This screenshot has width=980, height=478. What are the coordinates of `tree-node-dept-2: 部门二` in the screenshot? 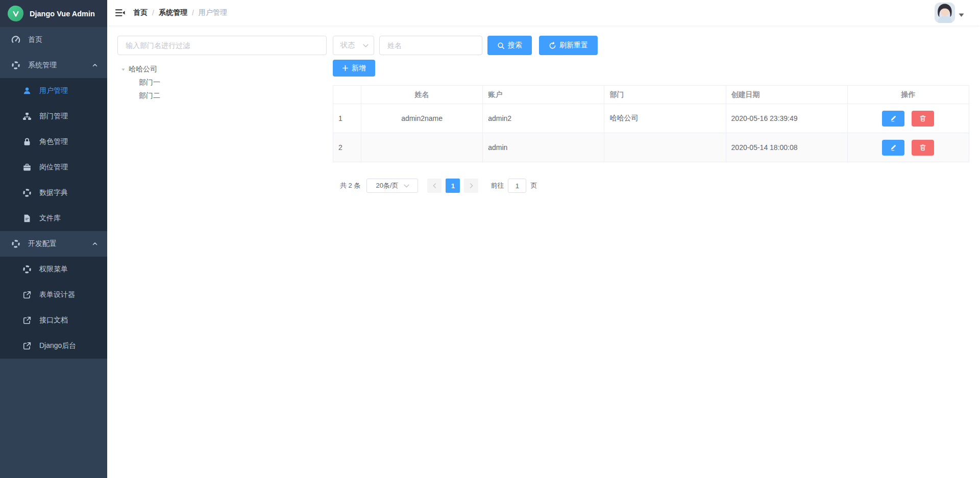 It's located at (222, 96).